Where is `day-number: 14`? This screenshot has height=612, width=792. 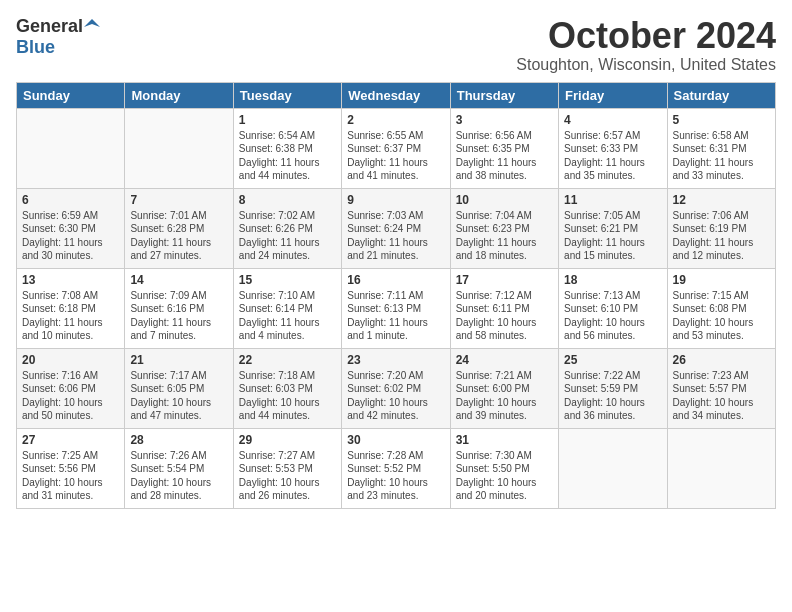 day-number: 14 is located at coordinates (178, 280).